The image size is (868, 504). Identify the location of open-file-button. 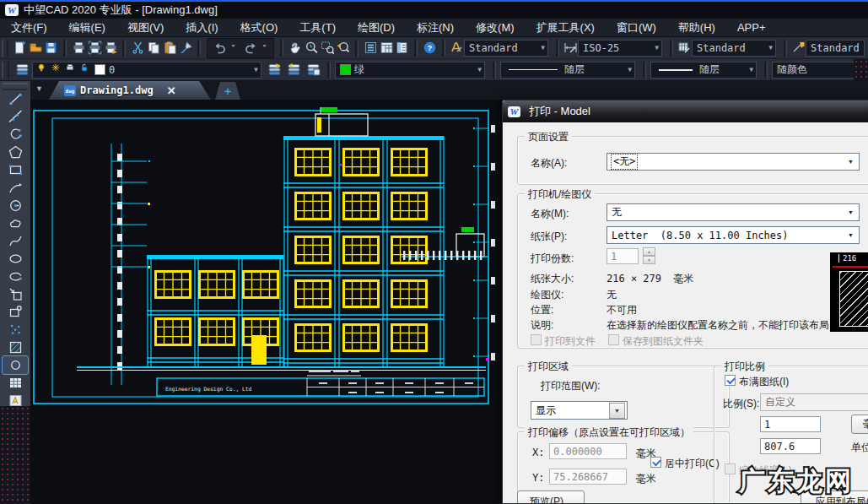
(35, 48).